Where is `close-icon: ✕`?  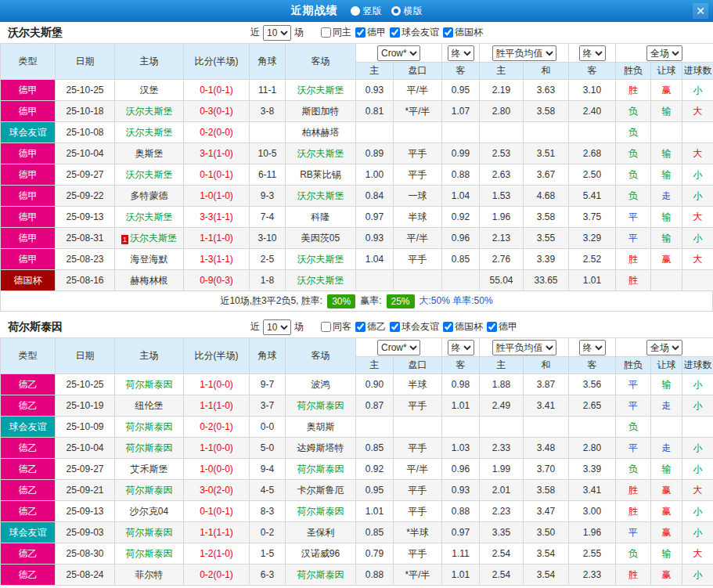 close-icon: ✕ is located at coordinates (700, 11).